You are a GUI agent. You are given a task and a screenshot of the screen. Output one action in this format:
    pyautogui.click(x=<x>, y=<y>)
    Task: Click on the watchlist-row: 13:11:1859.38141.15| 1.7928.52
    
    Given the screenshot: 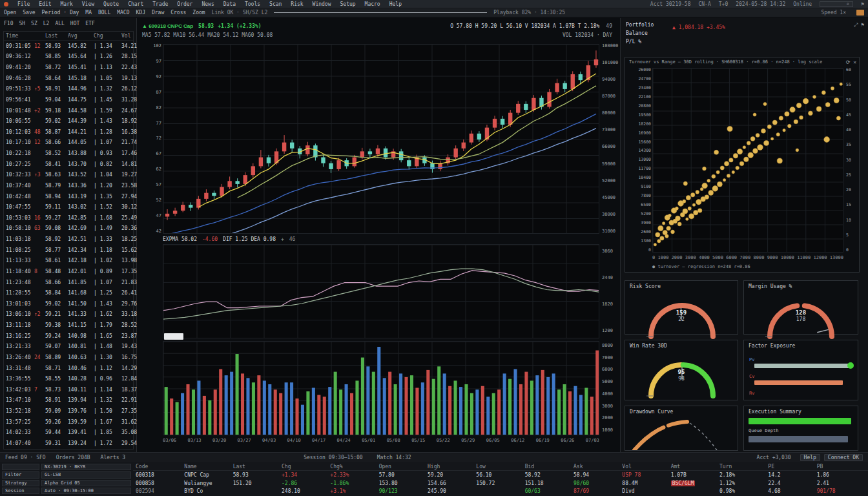 What is the action you would take?
    pyautogui.click(x=68, y=326)
    